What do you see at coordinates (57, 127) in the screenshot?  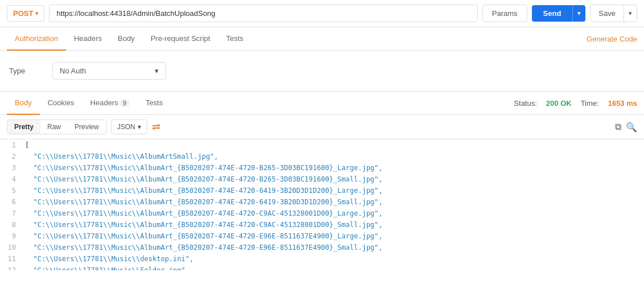 I see `format-group: Pretty Raw Preview` at bounding box center [57, 127].